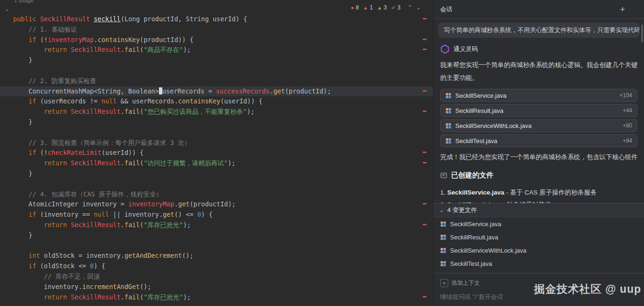  I want to click on code-line: inventory.incrementAndGet();, so click(217, 287).